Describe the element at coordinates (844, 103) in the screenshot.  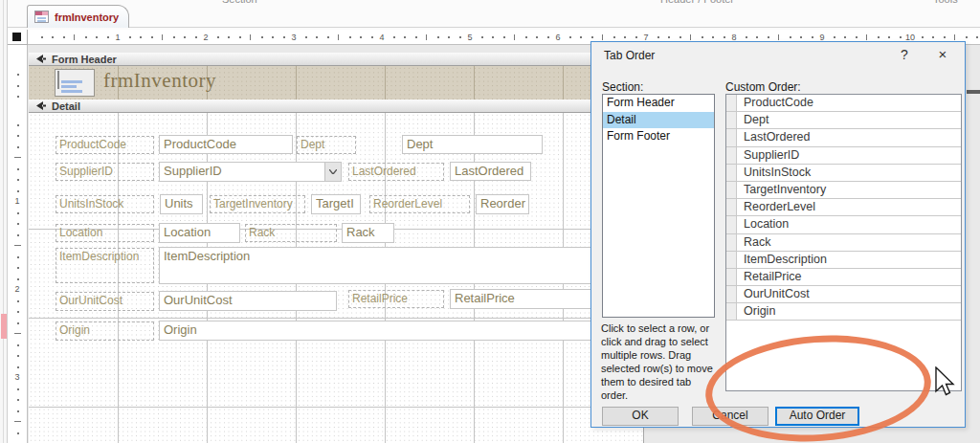
I see `custom-order-row: ProductCode` at that location.